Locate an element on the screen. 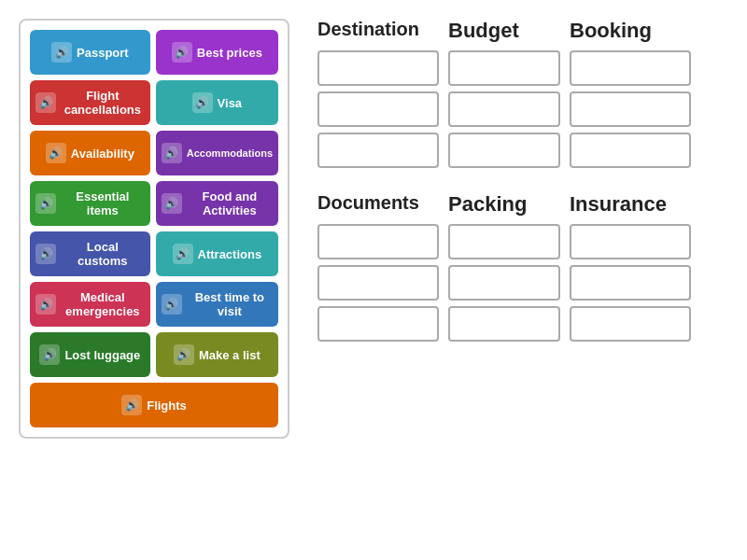 Image resolution: width=747 pixels, height=560 pixels. bottom-drop-rows is located at coordinates (523, 283).